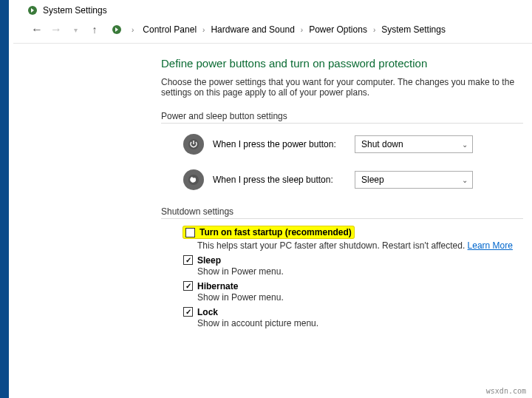 The height and width of the screenshot is (398, 532). What do you see at coordinates (33, 10) in the screenshot?
I see `power-options-icon` at bounding box center [33, 10].